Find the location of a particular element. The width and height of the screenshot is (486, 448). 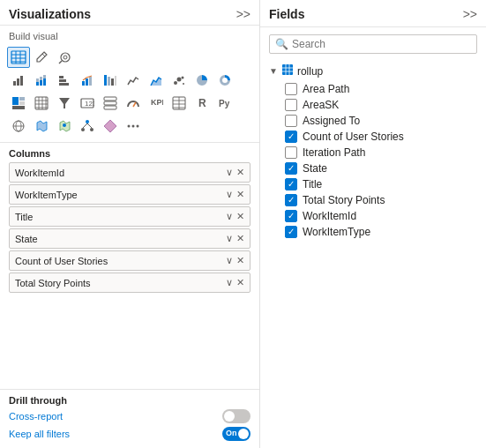

keep-filters-toggle: On is located at coordinates (236, 434).